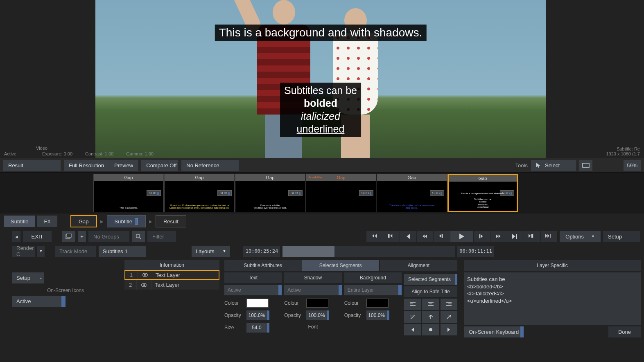  I want to click on align-to-safe-title-button: Align to Safe Title, so click(431, 292).